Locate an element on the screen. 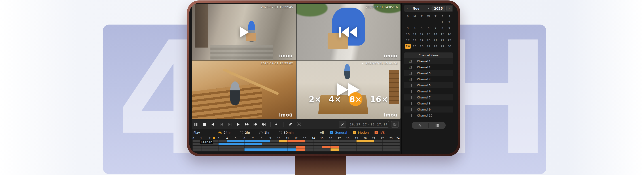 This screenshot has height=175, width=644. speed-option-4×: 4× is located at coordinates (335, 99).